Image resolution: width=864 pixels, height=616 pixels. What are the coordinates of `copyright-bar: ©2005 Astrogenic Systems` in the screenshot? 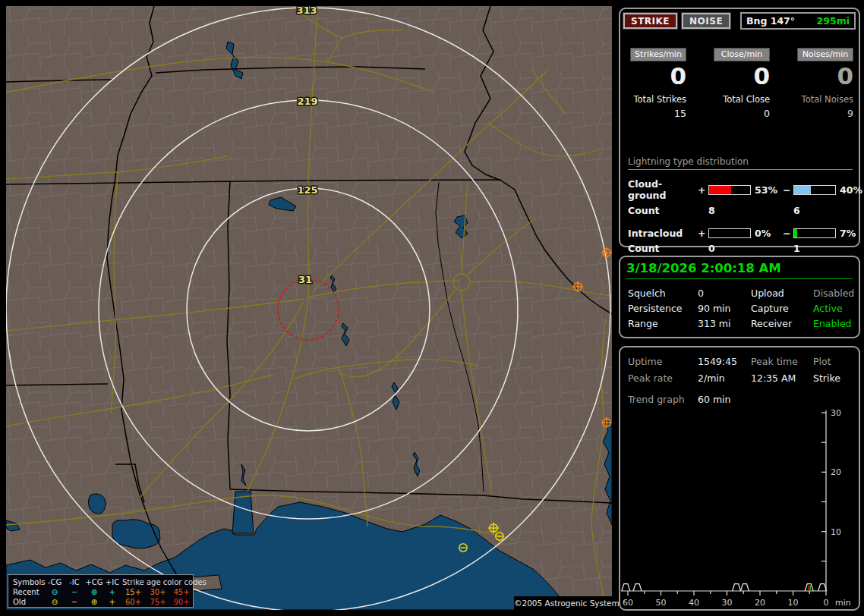 It's located at (563, 603).